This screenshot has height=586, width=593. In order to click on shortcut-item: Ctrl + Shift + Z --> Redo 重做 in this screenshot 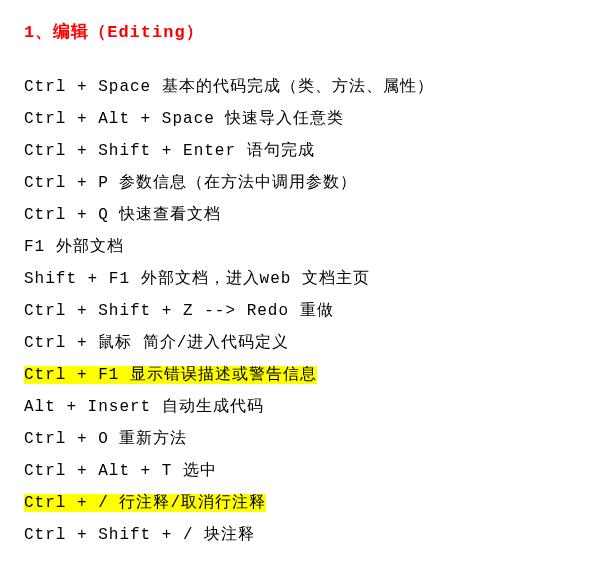, I will do `click(296, 311)`.